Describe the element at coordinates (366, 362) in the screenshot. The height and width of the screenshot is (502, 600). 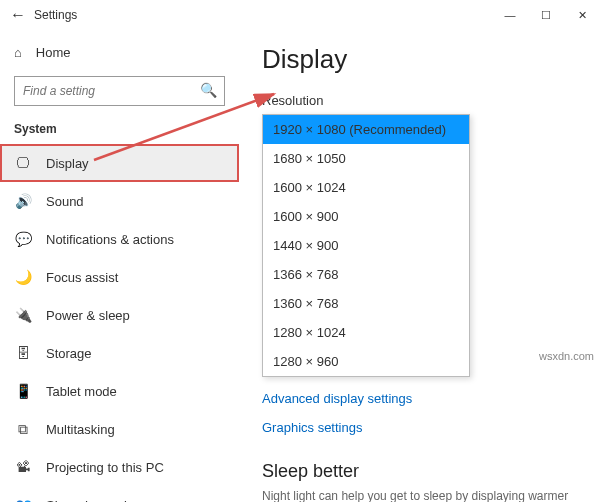
I see `resolution-option: 1280 × 960` at that location.